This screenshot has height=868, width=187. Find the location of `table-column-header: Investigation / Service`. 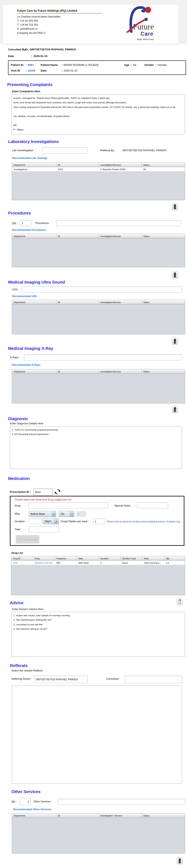

table-column-header: Investigation / Service is located at coordinates (120, 815).